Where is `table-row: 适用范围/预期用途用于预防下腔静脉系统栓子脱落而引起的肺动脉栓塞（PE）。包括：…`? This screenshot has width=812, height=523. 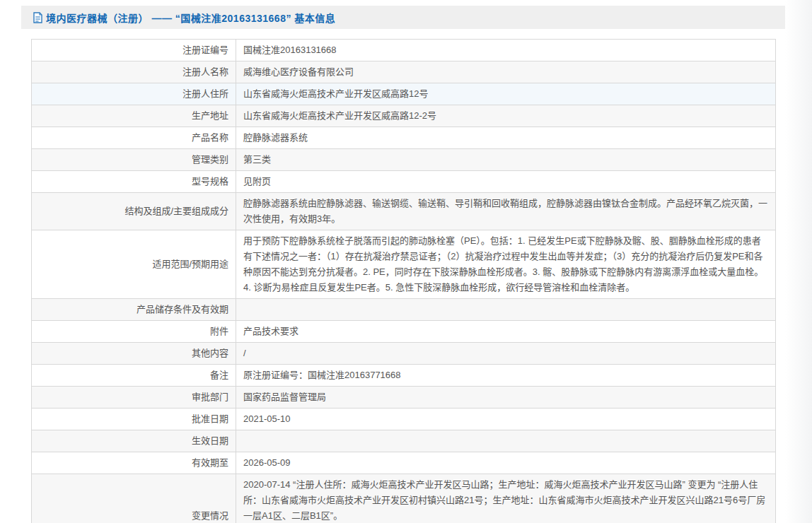 table-row: 适用范围/预期用途用于预防下腔静脉系统栓子脱落而引起的肺动脉栓塞（PE）。包括：… is located at coordinates (404, 264).